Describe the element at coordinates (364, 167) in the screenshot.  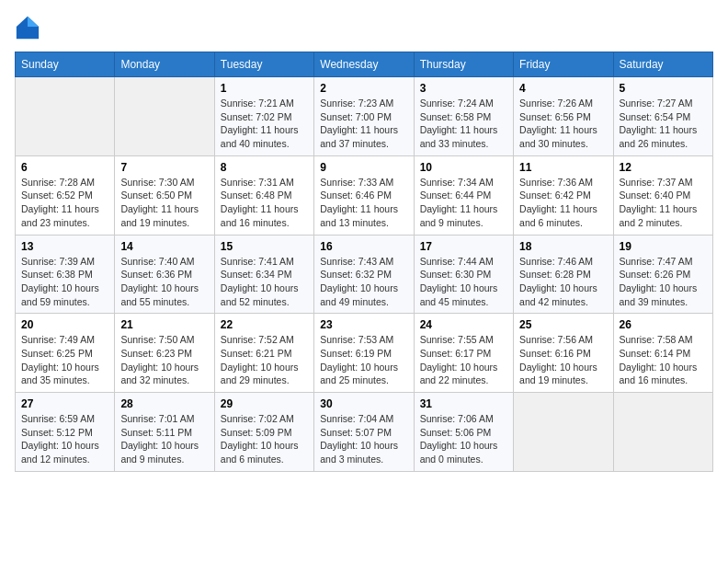
I see `day-number: 9` at that location.